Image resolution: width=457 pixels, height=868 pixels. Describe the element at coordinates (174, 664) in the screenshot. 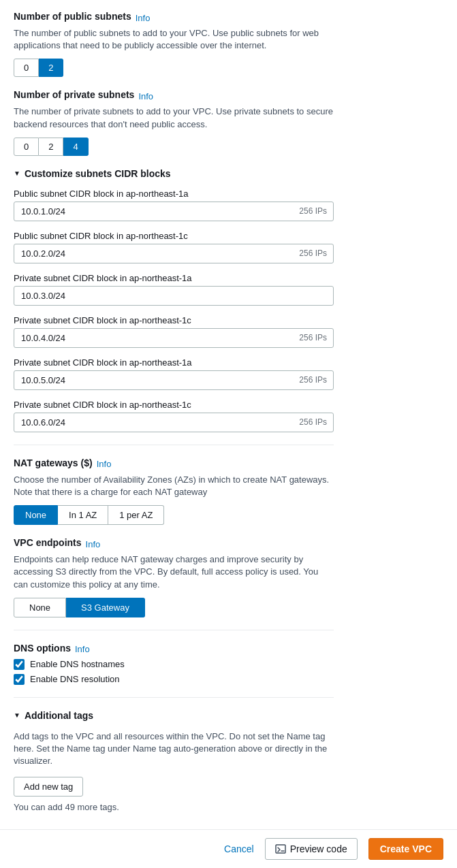

I see `dns-hostnames-row: Enable DNS hostnames` at that location.